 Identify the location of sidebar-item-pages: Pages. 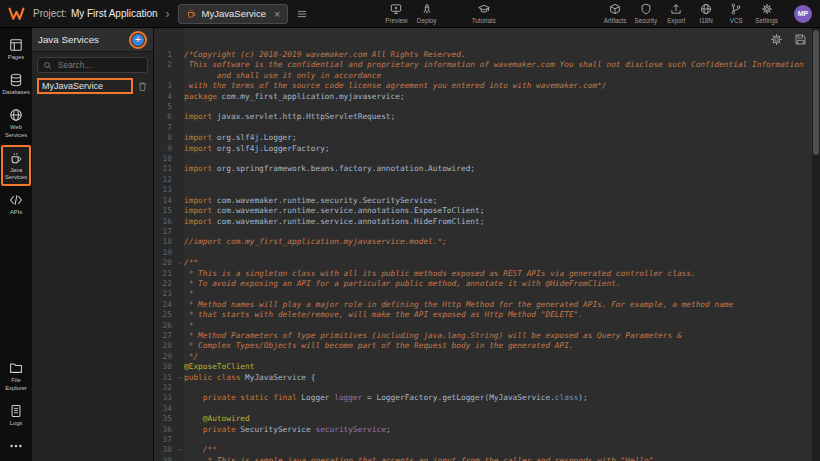
(16, 49).